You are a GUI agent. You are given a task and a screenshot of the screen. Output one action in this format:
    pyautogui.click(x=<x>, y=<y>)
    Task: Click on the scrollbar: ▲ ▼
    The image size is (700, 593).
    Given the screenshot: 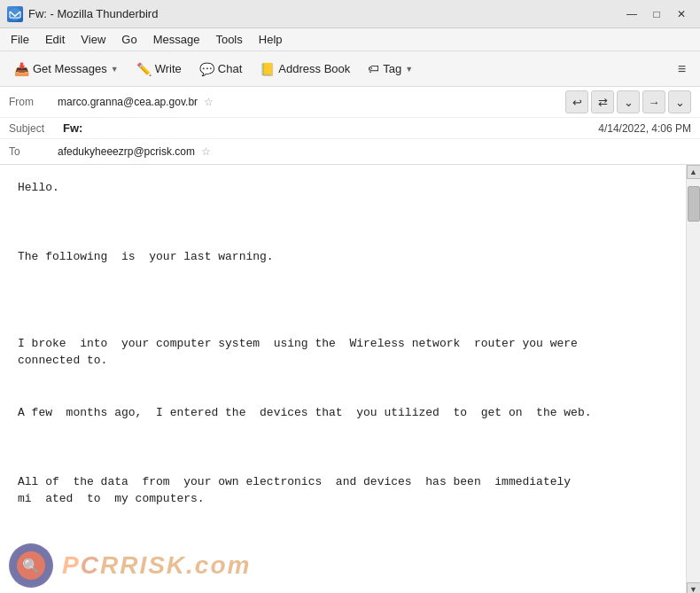 What is the action you would take?
    pyautogui.click(x=693, y=379)
    